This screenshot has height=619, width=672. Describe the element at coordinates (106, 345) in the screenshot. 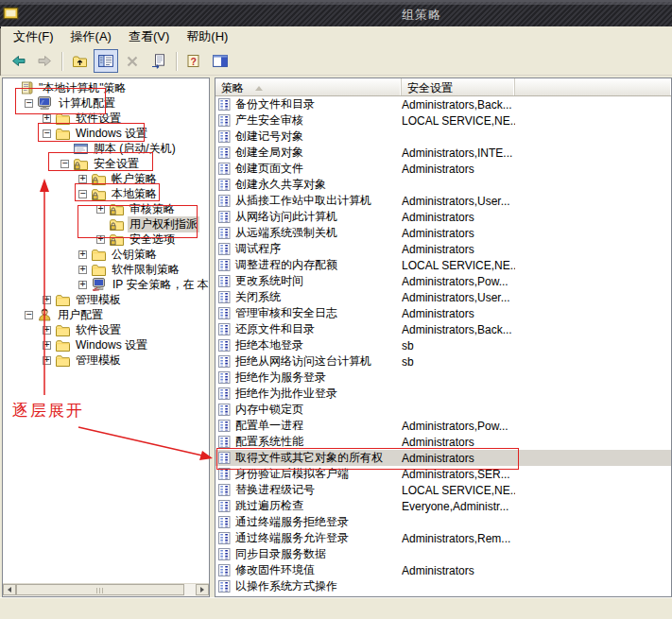

I see `tree-item: +Windows 设置` at that location.